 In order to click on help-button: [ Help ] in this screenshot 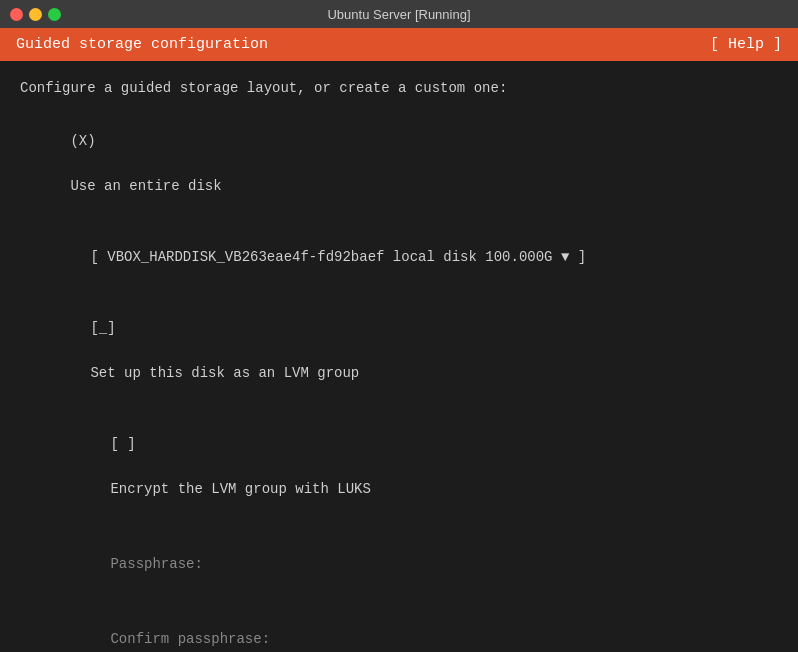, I will do `click(746, 44)`.